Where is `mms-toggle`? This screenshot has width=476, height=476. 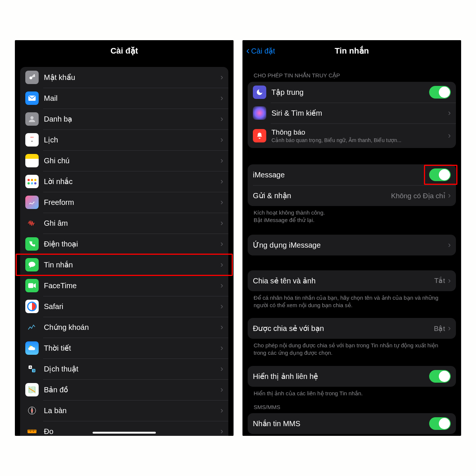 mms-toggle is located at coordinates (440, 424).